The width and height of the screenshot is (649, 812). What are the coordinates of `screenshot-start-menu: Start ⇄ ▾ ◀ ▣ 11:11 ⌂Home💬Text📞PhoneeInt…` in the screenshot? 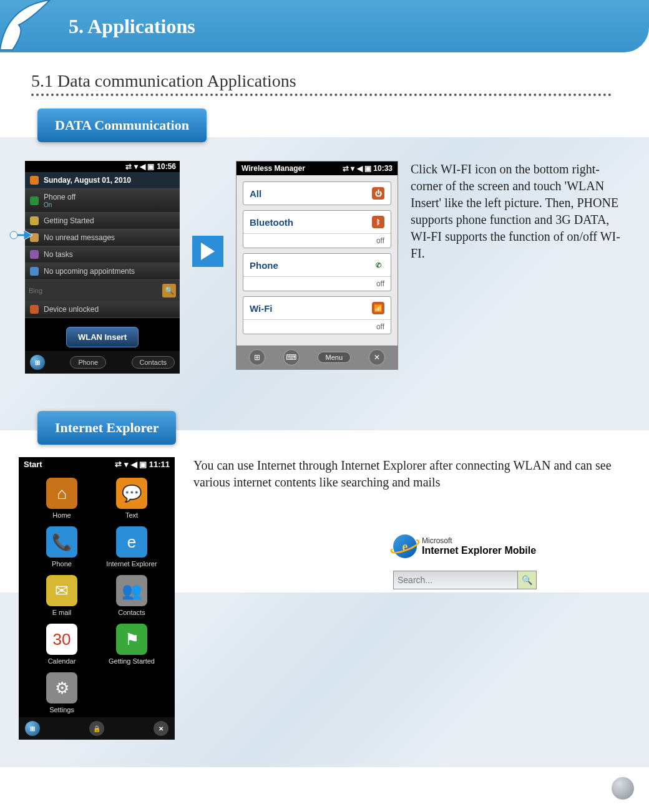 It's located at (97, 599).